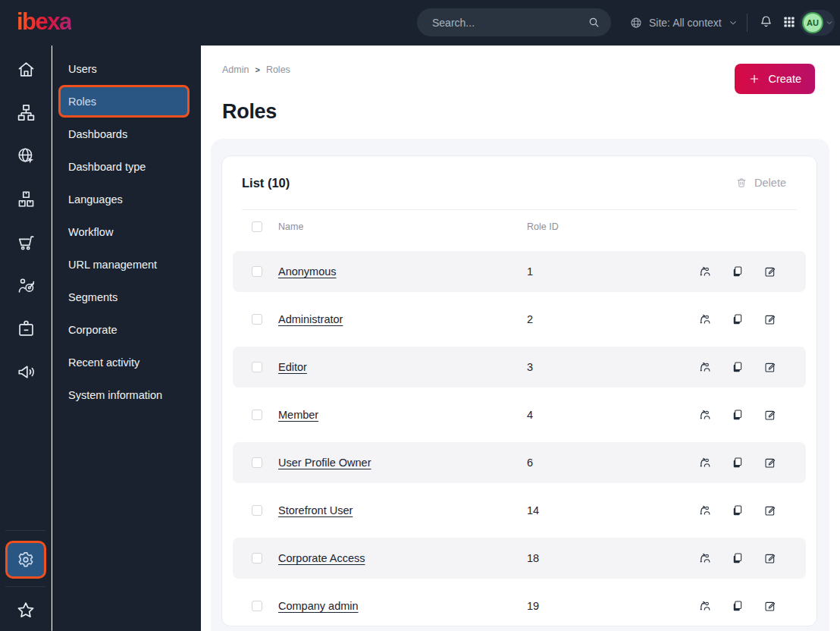  I want to click on star-icon, so click(26, 611).